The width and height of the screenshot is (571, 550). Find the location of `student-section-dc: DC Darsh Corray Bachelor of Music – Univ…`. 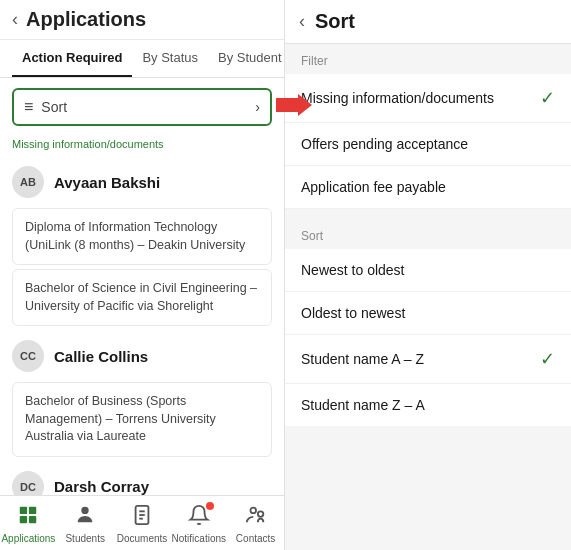

student-section-dc: DC Darsh Corray Bachelor of Music – Univ… is located at coordinates (142, 478).